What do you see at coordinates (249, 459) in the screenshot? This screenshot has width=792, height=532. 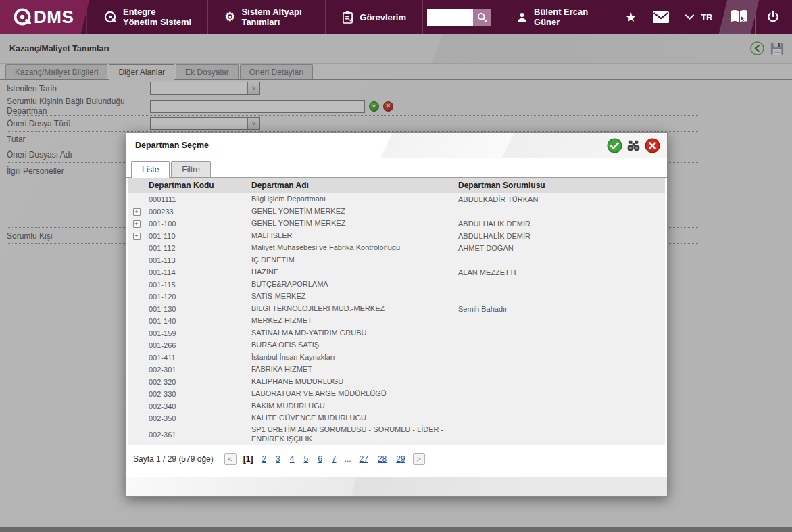 I see `pagination-current-page: [1]` at bounding box center [249, 459].